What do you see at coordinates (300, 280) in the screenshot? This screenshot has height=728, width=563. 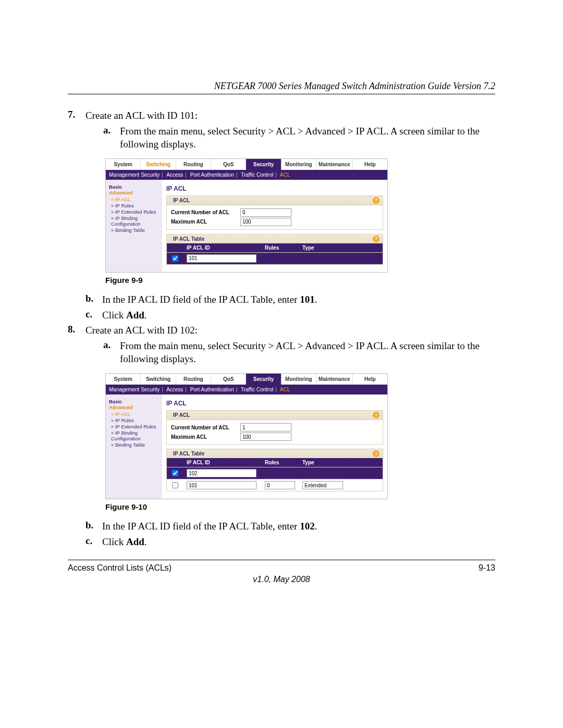 I see `figure-9-9-caption: Figure 9-9` at bounding box center [300, 280].